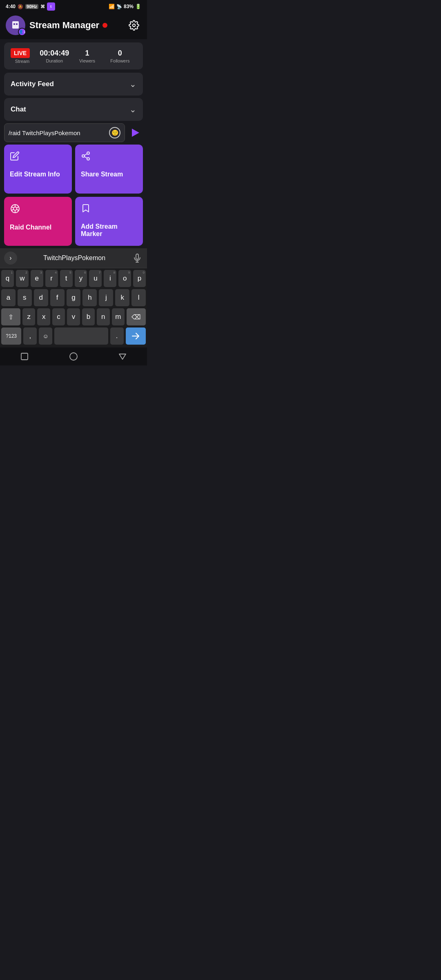  I want to click on activity-feed-title: Activity Feed, so click(32, 84).